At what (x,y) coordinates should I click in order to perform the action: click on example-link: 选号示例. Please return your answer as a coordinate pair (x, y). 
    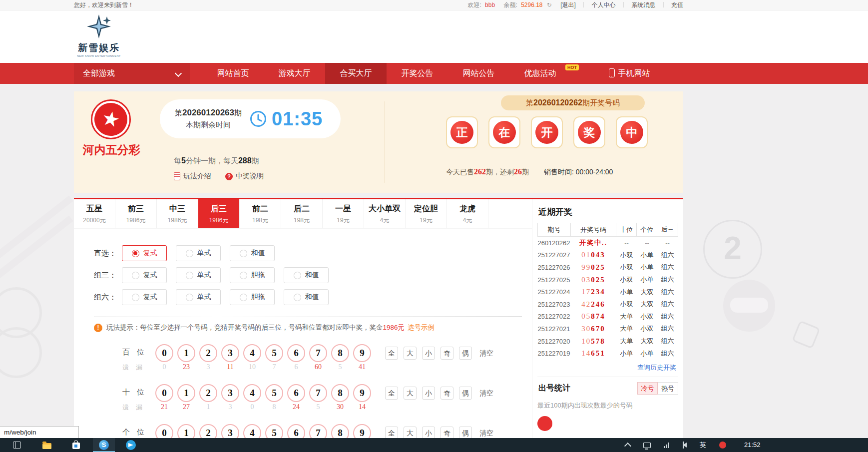
    Looking at the image, I should click on (421, 328).